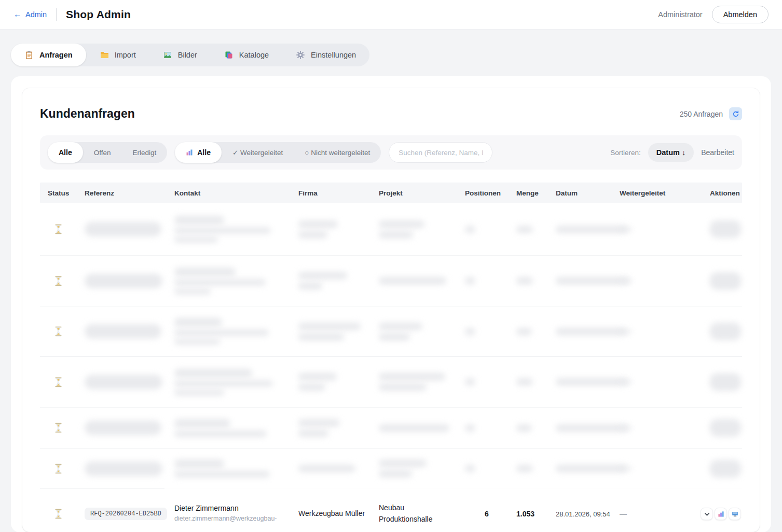  I want to click on filter-status-alle: Alle, so click(65, 152).